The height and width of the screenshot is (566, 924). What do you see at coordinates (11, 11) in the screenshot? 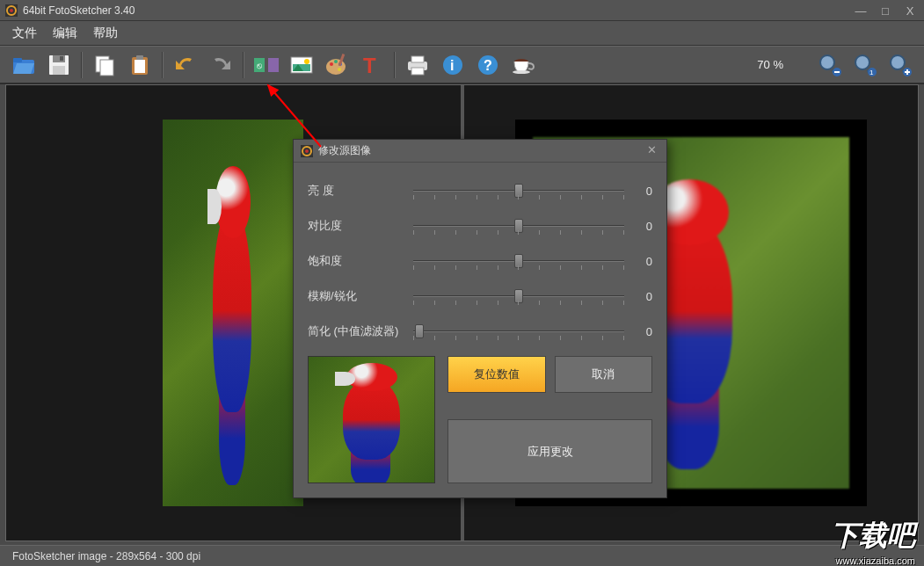
I see `app-icon` at bounding box center [11, 11].